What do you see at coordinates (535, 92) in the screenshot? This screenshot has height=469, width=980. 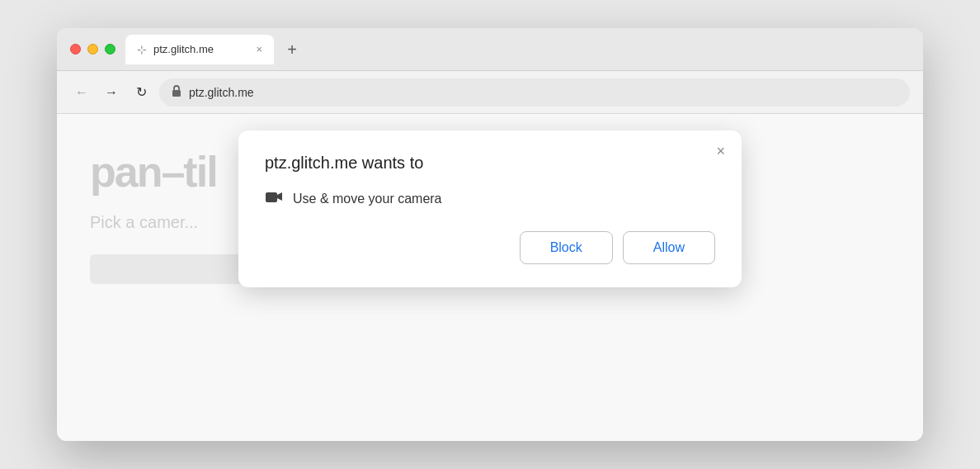 I see `address-bar: ptz.glitch.me` at bounding box center [535, 92].